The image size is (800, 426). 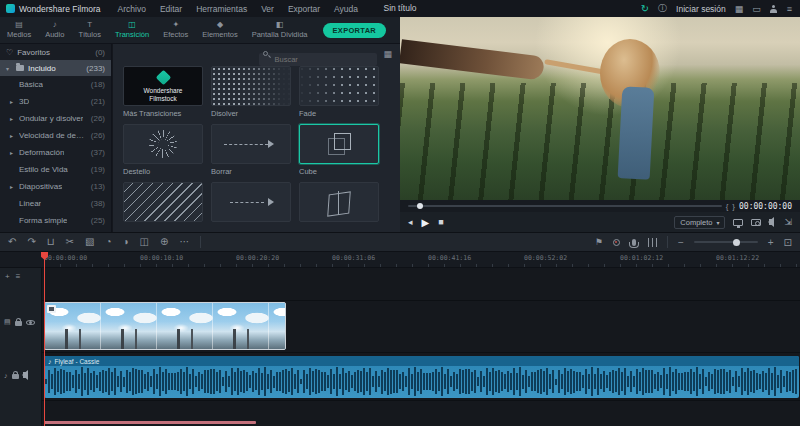 What do you see at coordinates (616, 242) in the screenshot?
I see `record-icon` at bounding box center [616, 242].